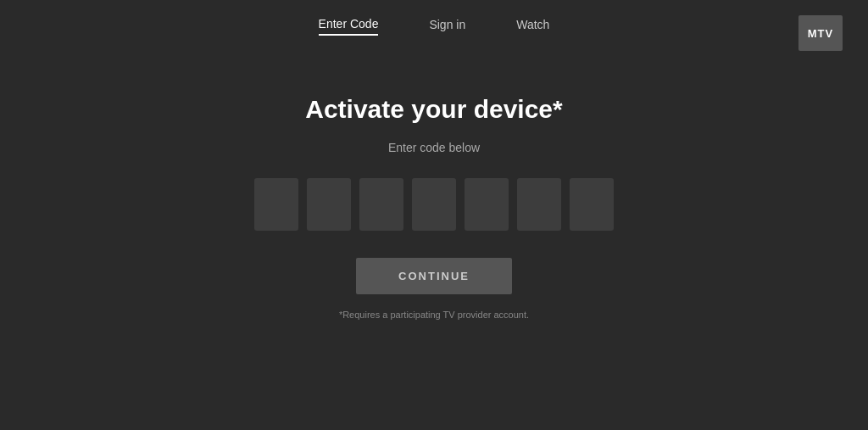 This screenshot has width=868, height=430. What do you see at coordinates (434, 26) in the screenshot?
I see `nav-tabs: Enter Code Sign in Watch` at bounding box center [434, 26].